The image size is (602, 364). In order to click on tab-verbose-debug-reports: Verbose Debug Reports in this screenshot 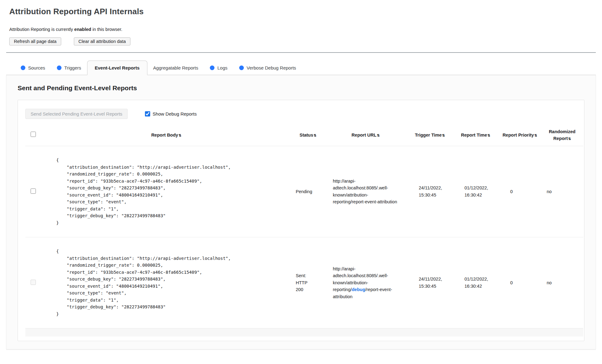, I will do `click(268, 68)`.